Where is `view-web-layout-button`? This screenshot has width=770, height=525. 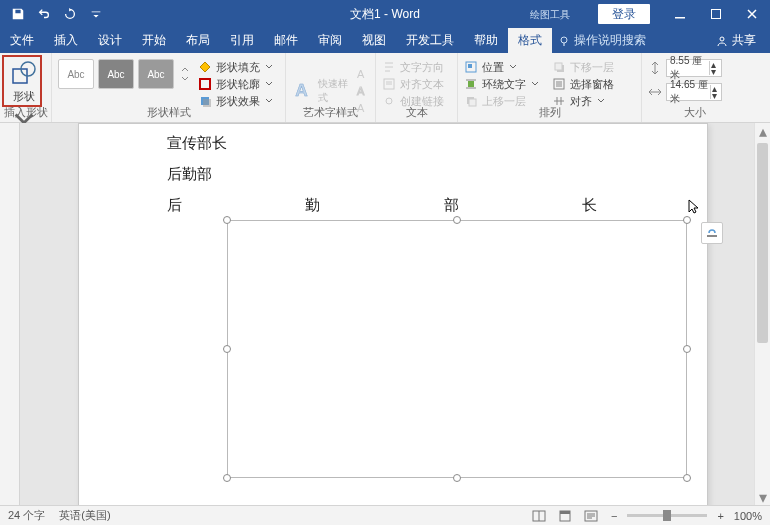
view-web-layout-button is located at coordinates (591, 516).